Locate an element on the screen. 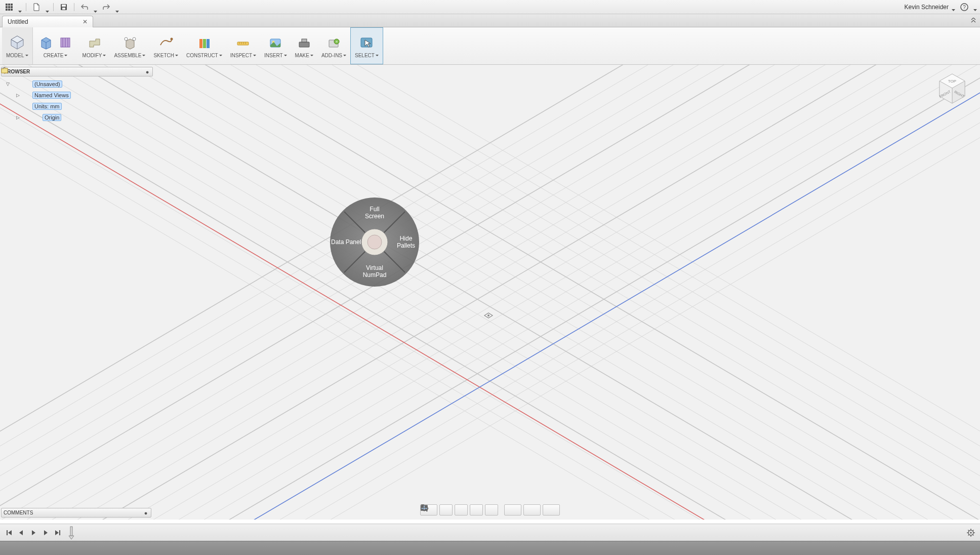 The image size is (980, 555). sketch-group: SKETCH is located at coordinates (166, 46).